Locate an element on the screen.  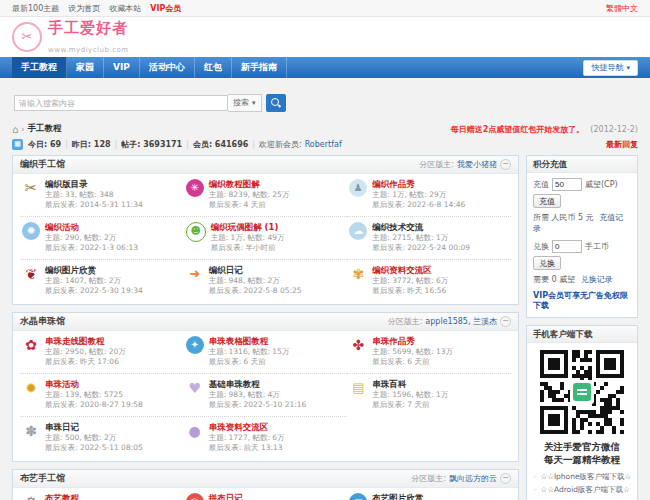
forum-cell: ☁ 编织技术交流 主题: 2715, 帖数: 1万 最后发表: 2022-5-2… is located at coordinates (429, 238).